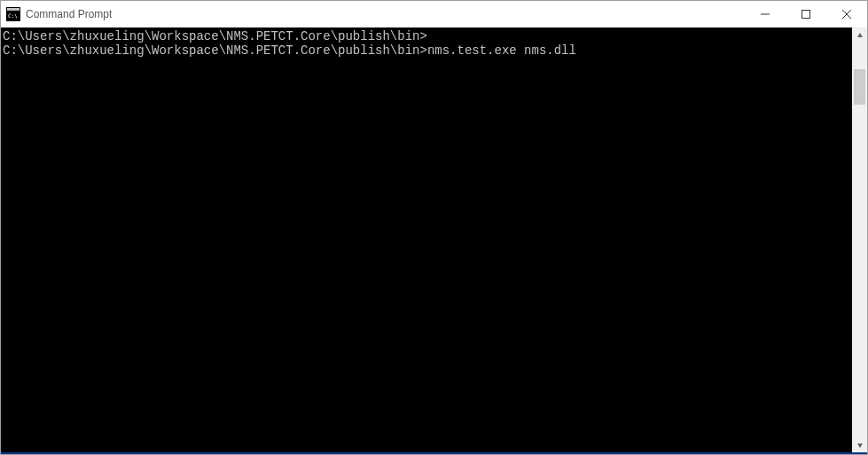 Image resolution: width=868 pixels, height=455 pixels. What do you see at coordinates (502, 51) in the screenshot?
I see `command-text: nms.test.exe nms.dll` at bounding box center [502, 51].